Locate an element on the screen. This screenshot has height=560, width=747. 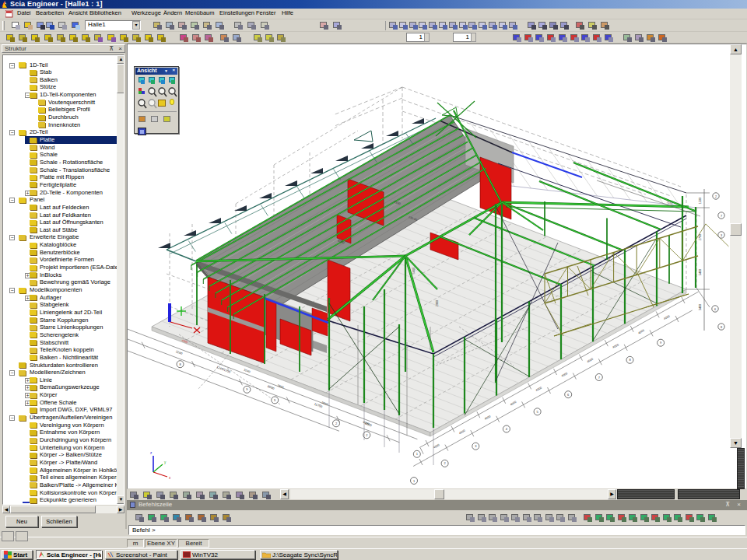
svg-text: 2 is located at coordinates (716, 197).